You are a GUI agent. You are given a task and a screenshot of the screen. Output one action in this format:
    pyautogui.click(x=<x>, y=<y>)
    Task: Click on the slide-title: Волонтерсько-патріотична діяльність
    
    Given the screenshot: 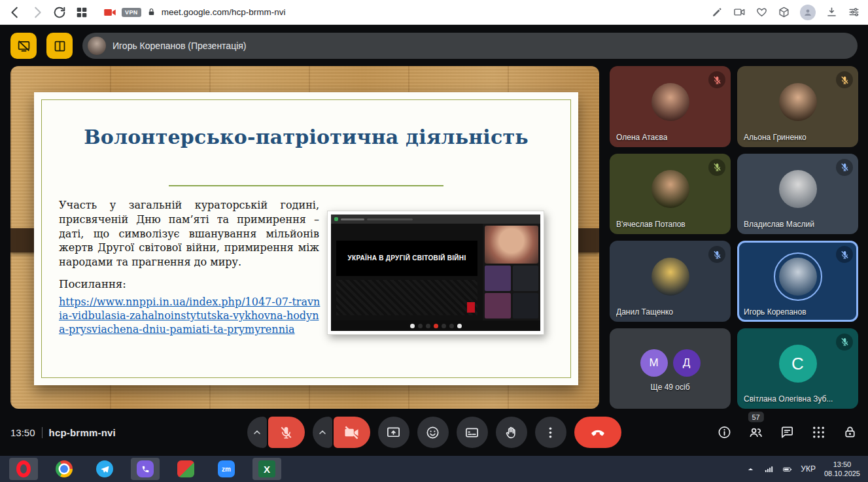 What is the action you would take?
    pyautogui.click(x=306, y=137)
    